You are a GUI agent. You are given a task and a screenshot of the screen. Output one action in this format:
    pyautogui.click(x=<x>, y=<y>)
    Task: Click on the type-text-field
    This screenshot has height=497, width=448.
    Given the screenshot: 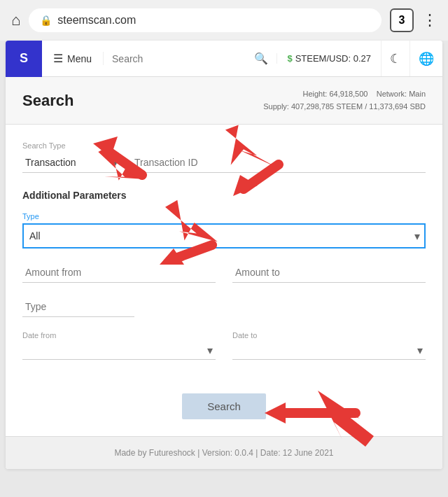 What is the action you would take?
    pyautogui.click(x=224, y=307)
    